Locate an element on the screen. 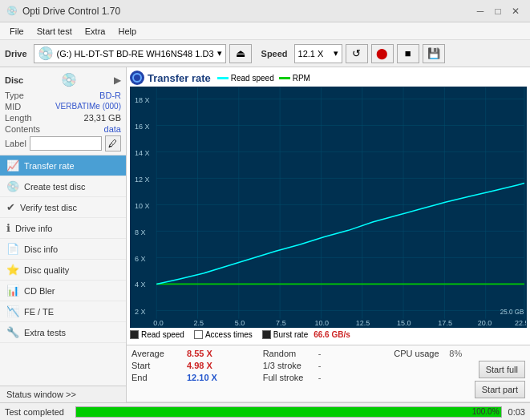 The height and width of the screenshot is (420, 530). nav-label-cd-bler: CD Bler is located at coordinates (40, 291).